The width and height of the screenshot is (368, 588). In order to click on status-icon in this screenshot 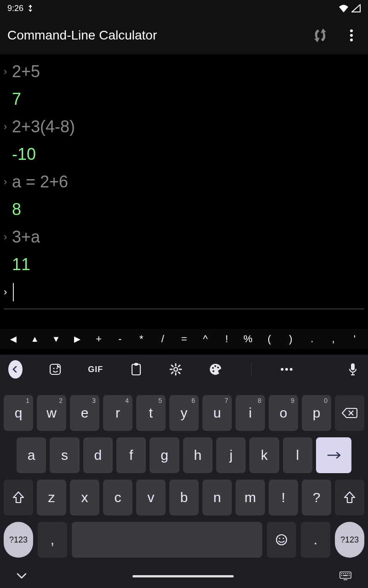, I will do `click(30, 8)`.